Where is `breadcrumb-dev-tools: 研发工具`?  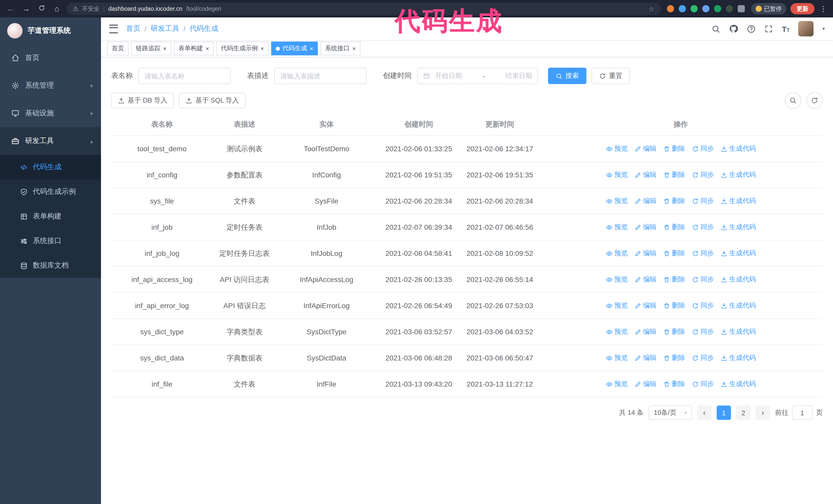
breadcrumb-dev-tools: 研发工具 is located at coordinates (165, 29).